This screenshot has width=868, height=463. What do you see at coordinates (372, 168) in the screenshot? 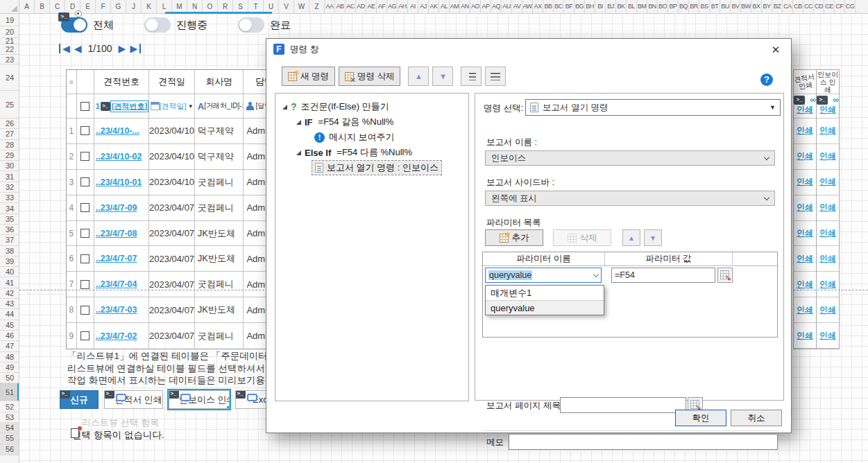
I see `tree-item-open-report: 보고서 열기 명령 : 인보이스` at bounding box center [372, 168].